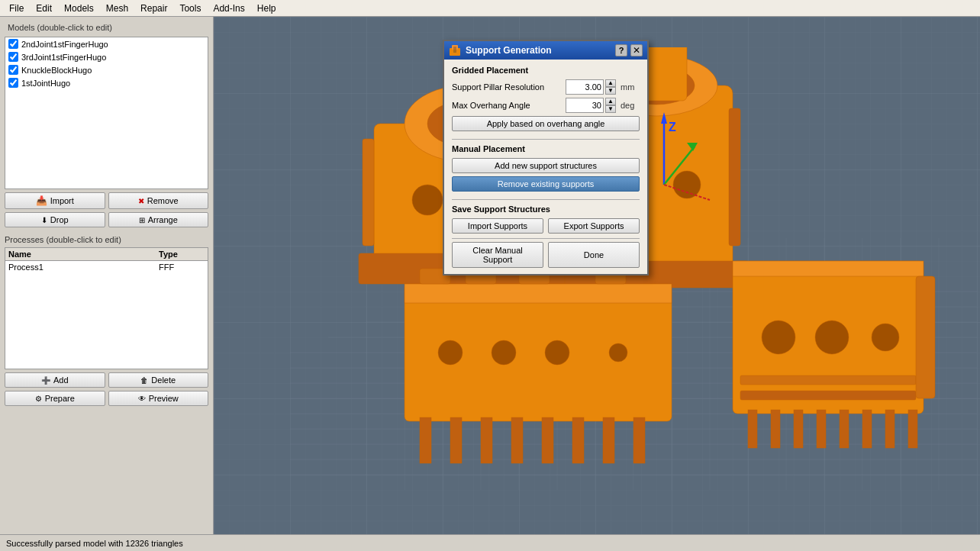 This screenshot has height=551, width=980. What do you see at coordinates (107, 220) in the screenshot?
I see `models-btn-row-2: Drop Arrange` at bounding box center [107, 220].